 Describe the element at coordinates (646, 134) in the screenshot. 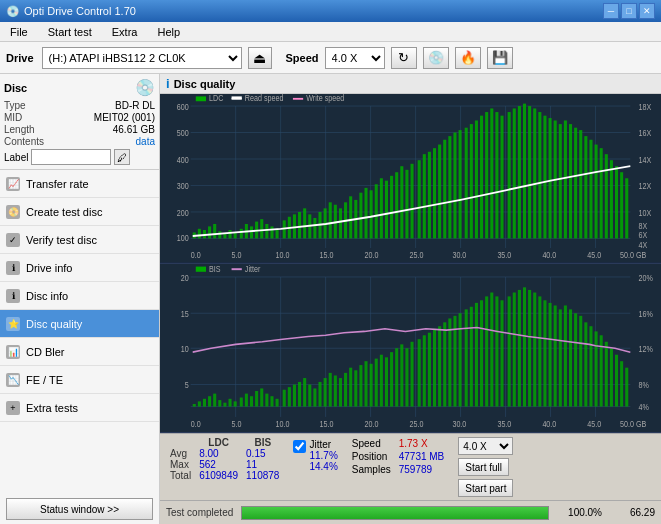

I see `svg-text: 16X` at that location.